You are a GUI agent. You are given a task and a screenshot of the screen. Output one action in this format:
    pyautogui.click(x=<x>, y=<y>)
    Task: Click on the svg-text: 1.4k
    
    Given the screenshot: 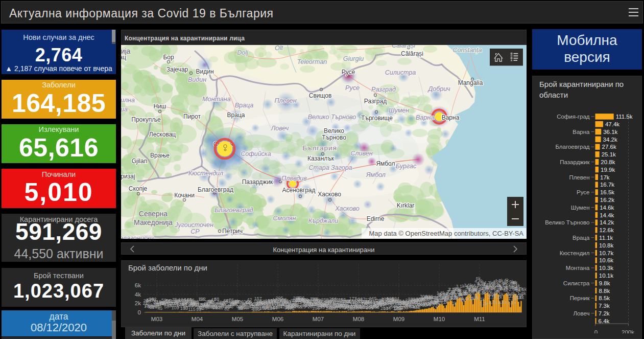 What is the action you would take?
    pyautogui.click(x=493, y=302)
    